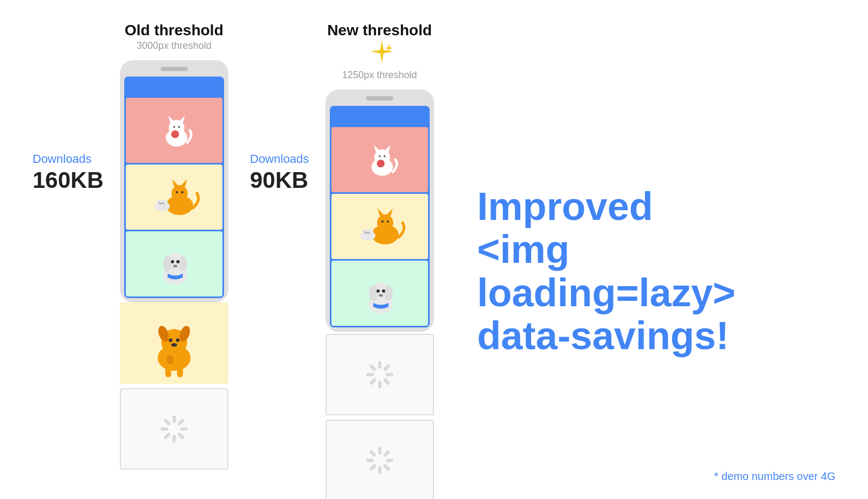 This screenshot has width=868, height=499. What do you see at coordinates (380, 415) in the screenshot?
I see `new-below-phone` at bounding box center [380, 415].